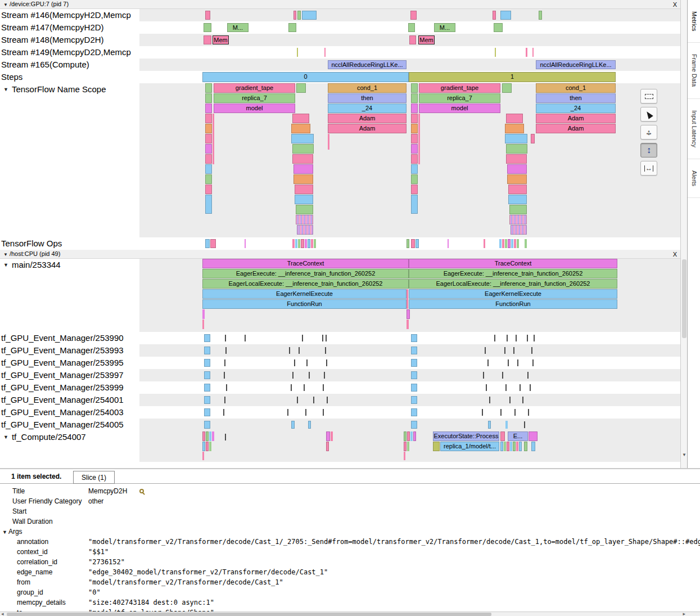 This screenshot has height=616, width=700. Describe the element at coordinates (466, 437) in the screenshot. I see `slice-ExecutorState-Process: ExecutorState::Process` at that location.